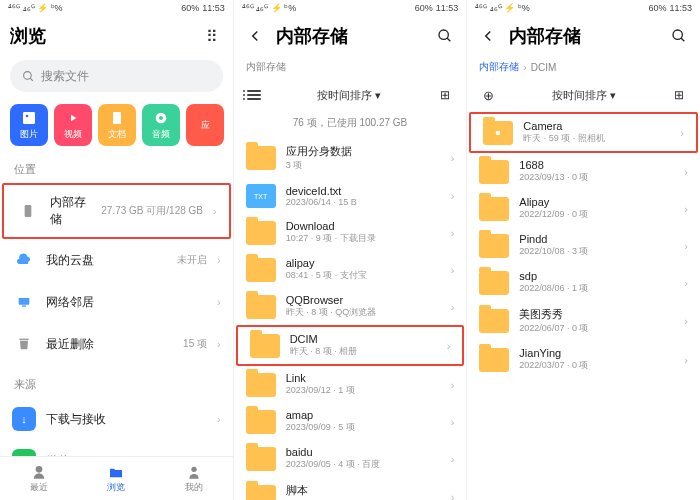 This screenshot has height=500, width=700. What do you see at coordinates (116, 302) in the screenshot?
I see `row-网络邻居: 网络邻居›` at bounding box center [116, 302].